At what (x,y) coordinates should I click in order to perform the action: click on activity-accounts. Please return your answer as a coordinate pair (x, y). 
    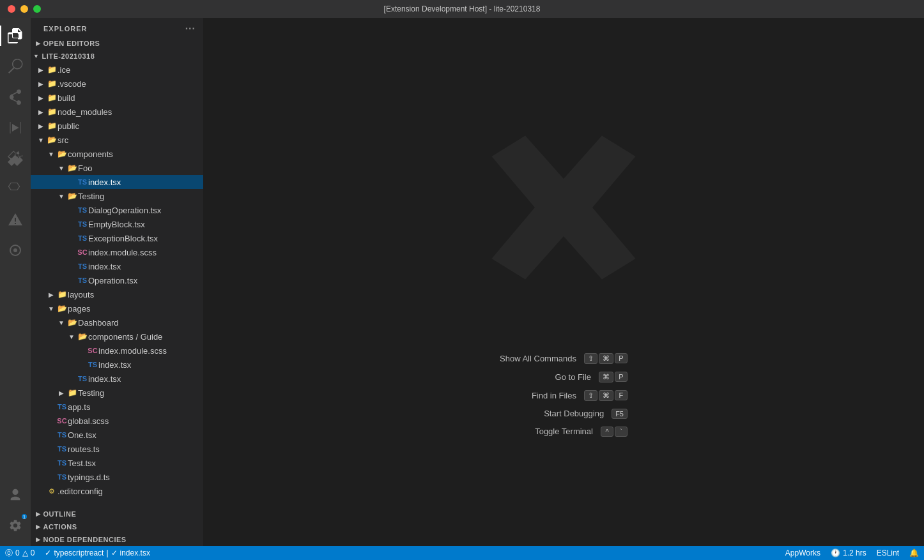
    Looking at the image, I should click on (15, 495).